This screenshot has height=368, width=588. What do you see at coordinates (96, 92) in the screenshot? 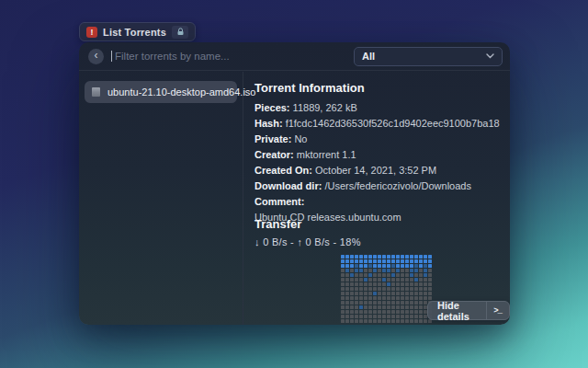
I see `torrent-status-icon` at bounding box center [96, 92].